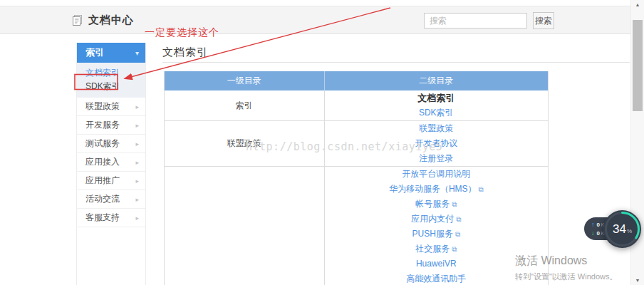 The height and width of the screenshot is (285, 644). I want to click on table-row: 索引 文档索引 SDK索引, so click(356, 105).